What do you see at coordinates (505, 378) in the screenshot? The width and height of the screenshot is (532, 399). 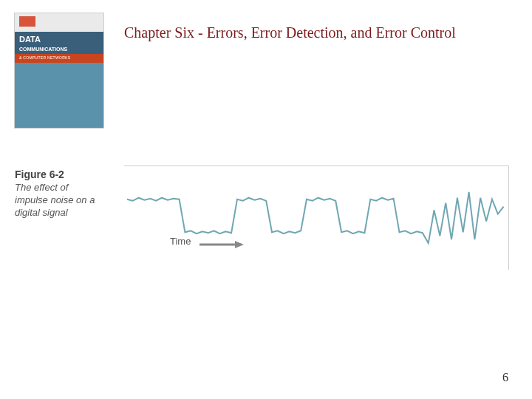 I see `page-number: 6` at bounding box center [505, 378].